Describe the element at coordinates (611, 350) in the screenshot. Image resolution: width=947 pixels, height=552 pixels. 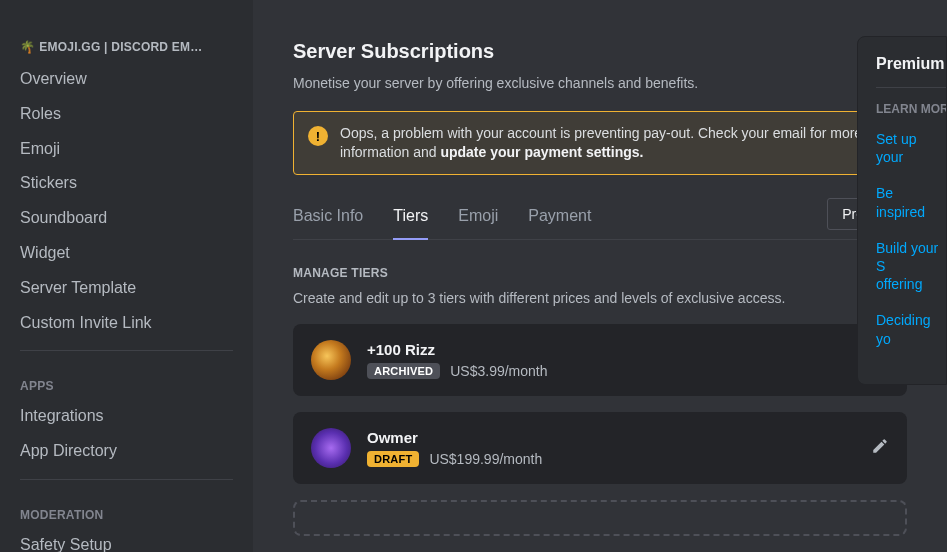
I see `tier-name: +100 Rizz` at that location.